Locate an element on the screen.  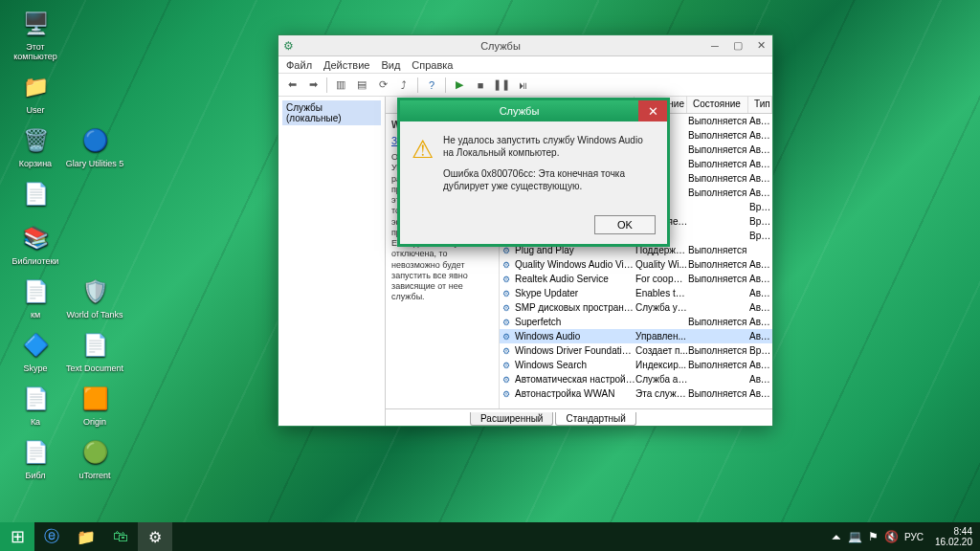
desktop-icon-glyph: 📚 is located at coordinates (35, 238).